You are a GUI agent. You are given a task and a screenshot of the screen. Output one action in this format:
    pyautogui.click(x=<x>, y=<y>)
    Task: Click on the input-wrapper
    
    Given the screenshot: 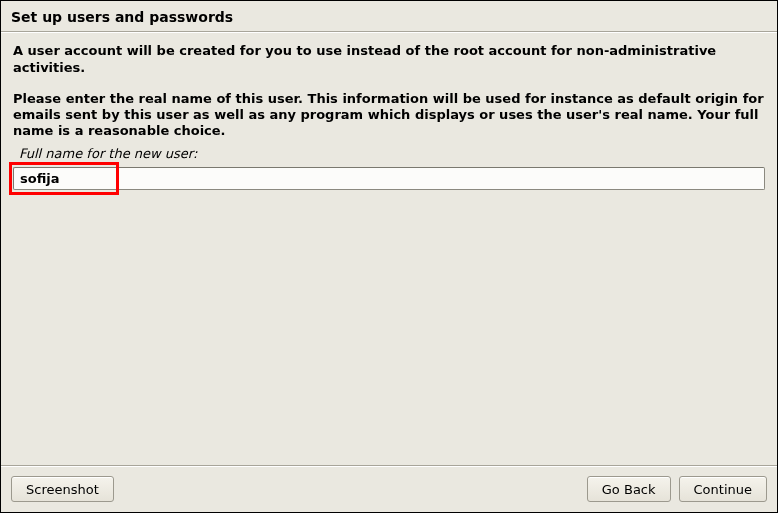 What is the action you would take?
    pyautogui.click(x=389, y=178)
    